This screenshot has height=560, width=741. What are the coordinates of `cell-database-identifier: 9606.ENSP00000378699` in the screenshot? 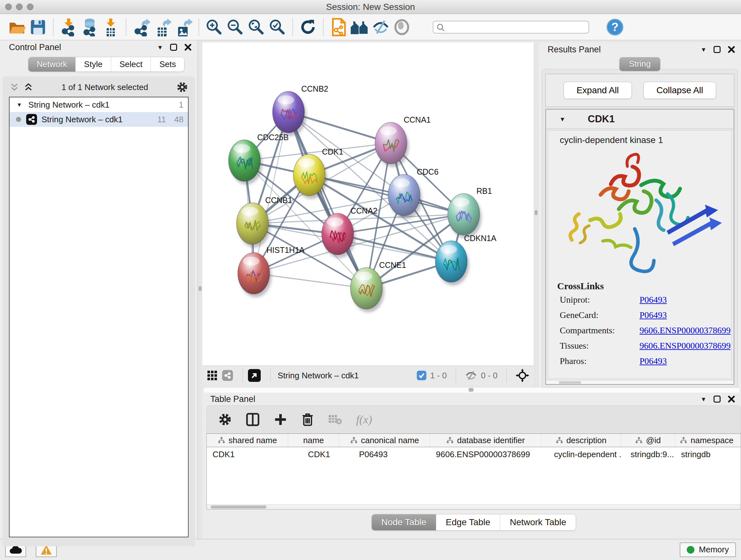 It's located at (486, 454).